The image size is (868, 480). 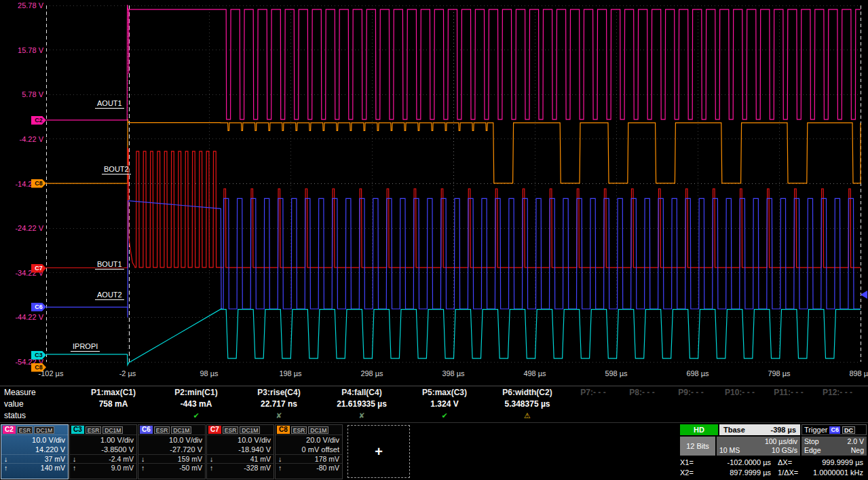 What do you see at coordinates (172, 459) in the screenshot?
I see `channel-meas-row: ↓159 mV` at bounding box center [172, 459].